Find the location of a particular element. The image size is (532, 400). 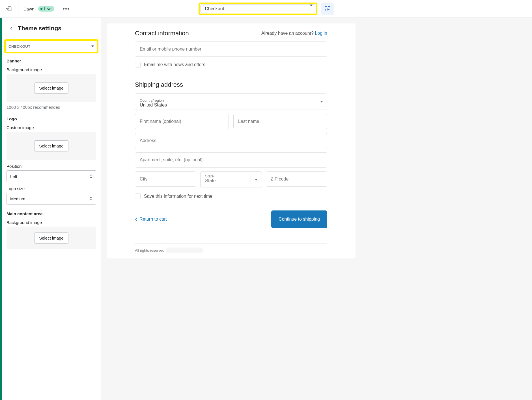

city-input: City is located at coordinates (166, 179).